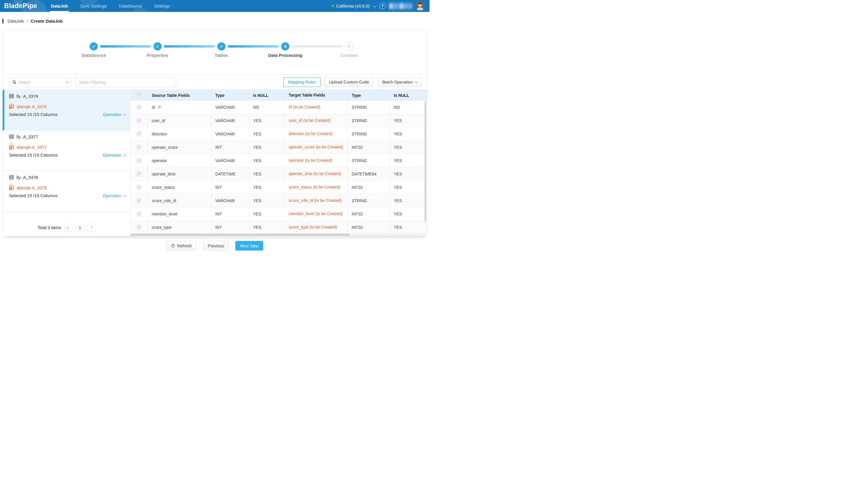 The width and height of the screenshot is (859, 504). What do you see at coordinates (278, 147) in the screenshot?
I see `table-row: operate_score INT YES operate_score (to …` at bounding box center [278, 147].